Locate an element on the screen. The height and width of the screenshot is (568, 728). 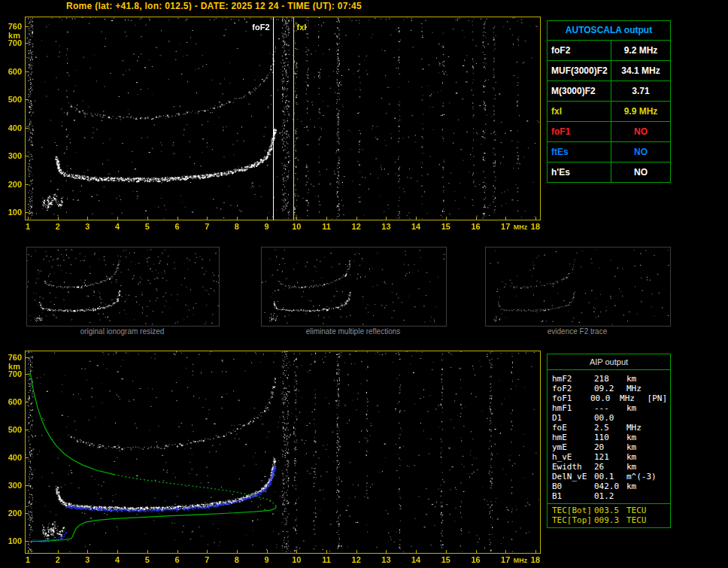
param-value: 01.2 is located at coordinates (611, 497).